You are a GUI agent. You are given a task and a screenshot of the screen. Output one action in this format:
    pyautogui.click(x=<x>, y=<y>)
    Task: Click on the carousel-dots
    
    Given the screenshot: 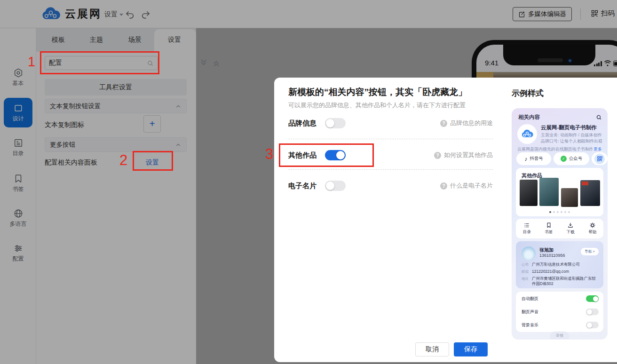 What is the action you would take?
    pyautogui.click(x=560, y=212)
    